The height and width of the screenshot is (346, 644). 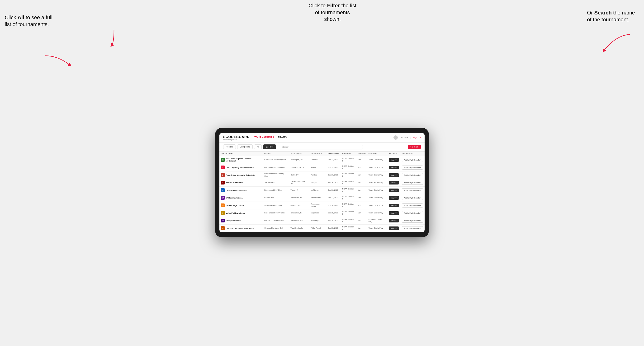 I want to click on hosting-tab: Hosting, so click(x=230, y=147).